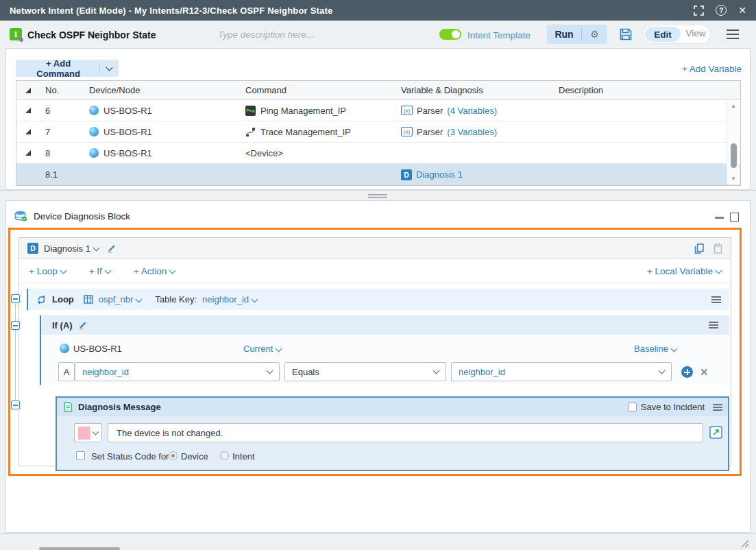  What do you see at coordinates (47, 272) in the screenshot?
I see `add-loop-button: + Loop` at bounding box center [47, 272].